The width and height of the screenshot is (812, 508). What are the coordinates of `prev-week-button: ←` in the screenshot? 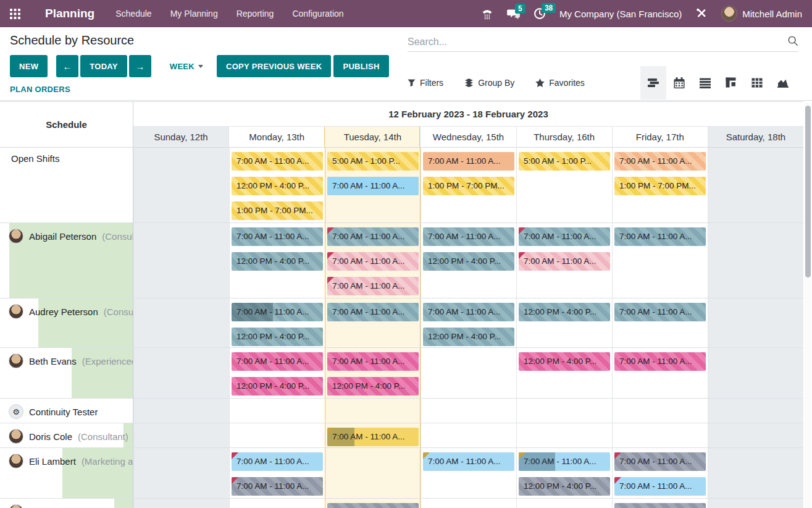 It's located at (67, 66).